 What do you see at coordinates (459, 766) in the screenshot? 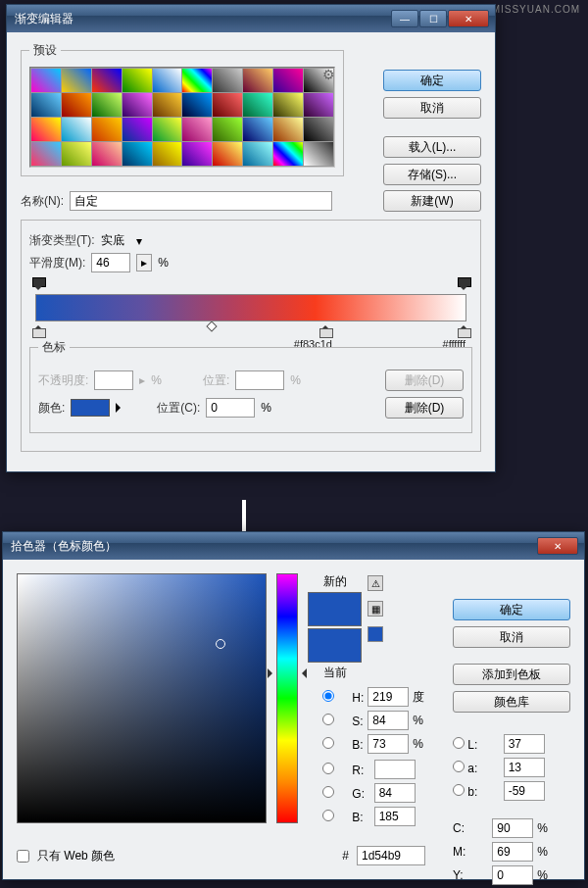
I see `a-radio` at bounding box center [459, 766].